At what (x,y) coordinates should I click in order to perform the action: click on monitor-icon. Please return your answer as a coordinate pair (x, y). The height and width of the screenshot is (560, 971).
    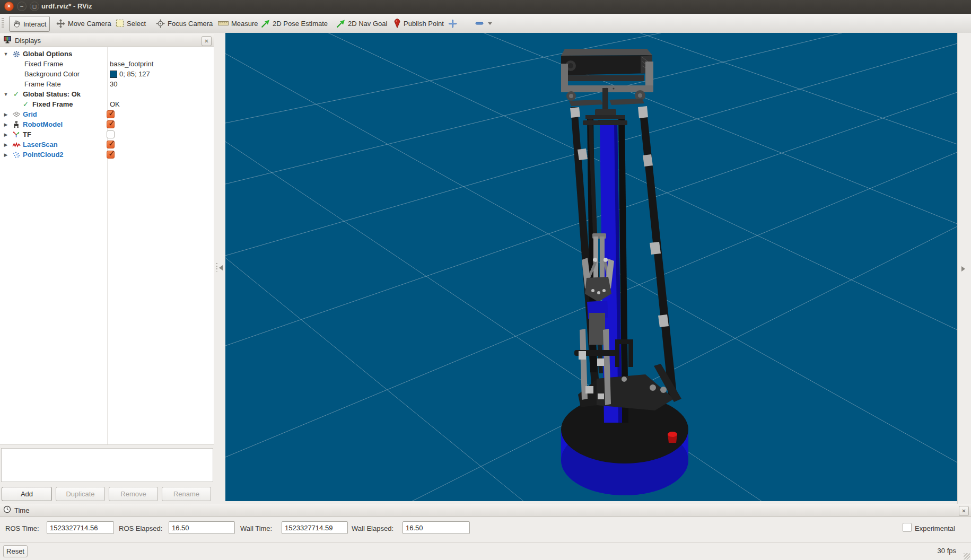
    Looking at the image, I should click on (7, 40).